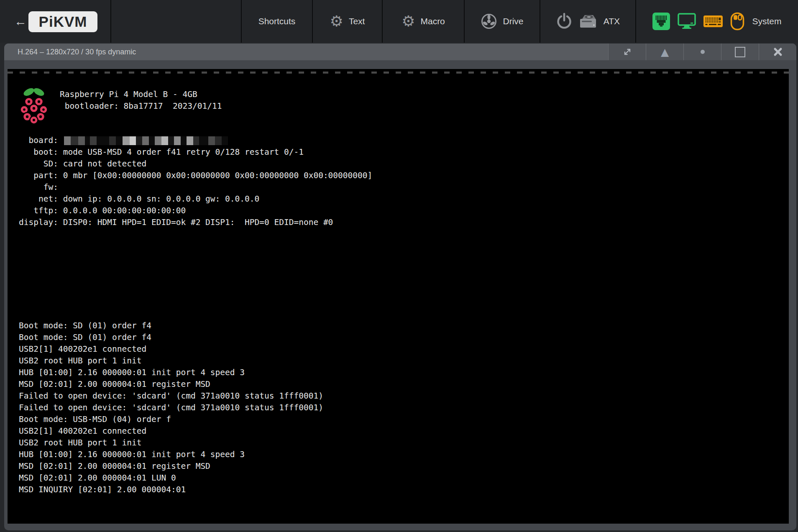 The height and width of the screenshot is (532, 798). I want to click on expand-window-button, so click(627, 52).